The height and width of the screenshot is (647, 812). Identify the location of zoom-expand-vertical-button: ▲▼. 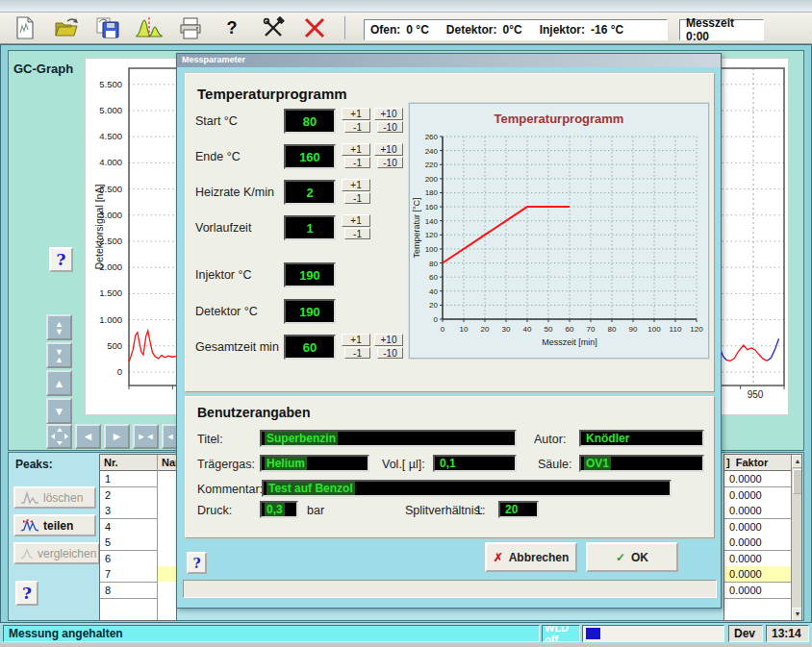
(60, 327).